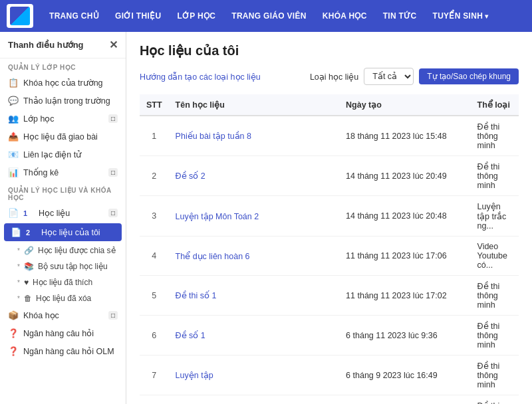 This screenshot has height=404, width=532. What do you see at coordinates (154, 136) in the screenshot?
I see `cell-stt: 1` at bounding box center [154, 136].